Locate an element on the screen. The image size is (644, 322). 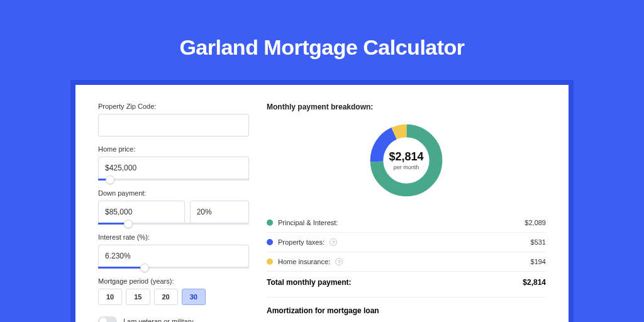
total-label: Total monthly payment: is located at coordinates (309, 282).